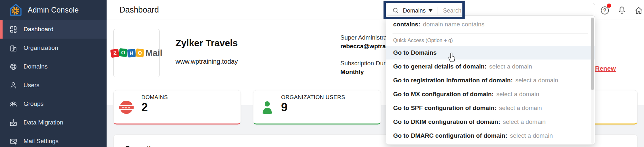 This screenshot has height=147, width=644. Describe the element at coordinates (33, 104) in the screenshot. I see `sidebar-item-label: Groups` at that location.